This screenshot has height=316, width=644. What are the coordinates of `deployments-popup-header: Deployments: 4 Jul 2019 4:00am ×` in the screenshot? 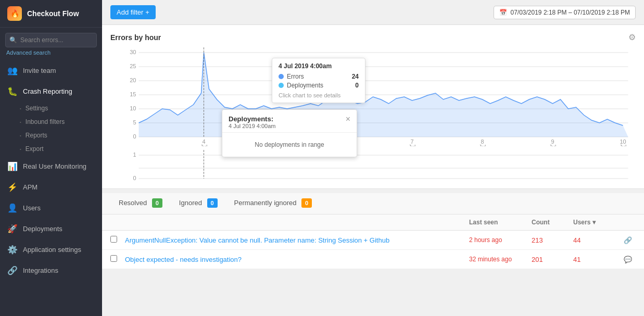 It's located at (289, 121).